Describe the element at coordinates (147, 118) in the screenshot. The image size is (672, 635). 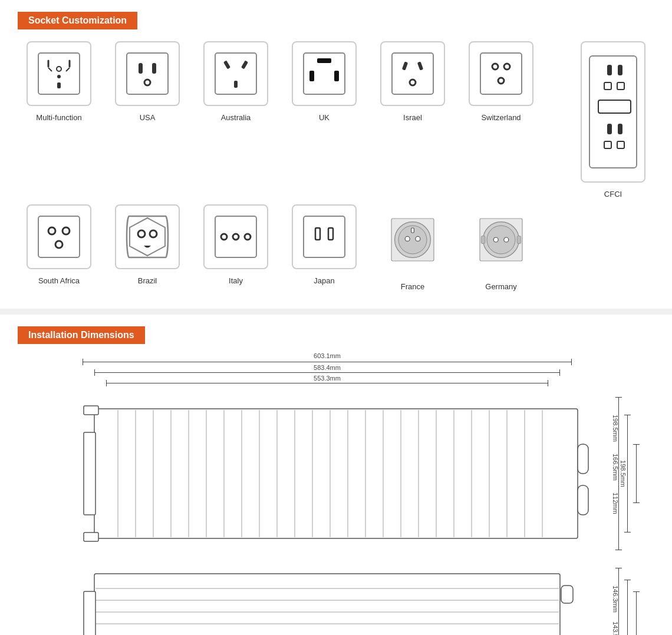
I see `usa-label: USA` at that location.